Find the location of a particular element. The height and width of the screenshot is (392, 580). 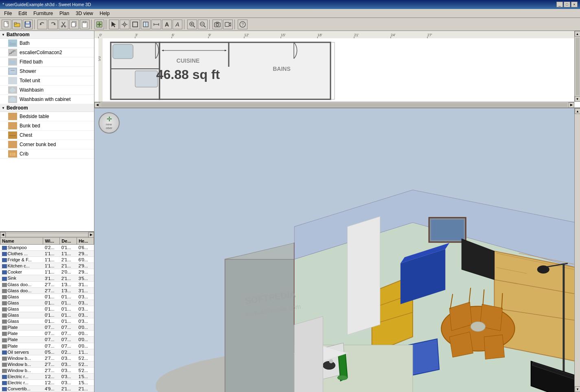

plan-hscroll: ◀ ▶ is located at coordinates (335, 105).